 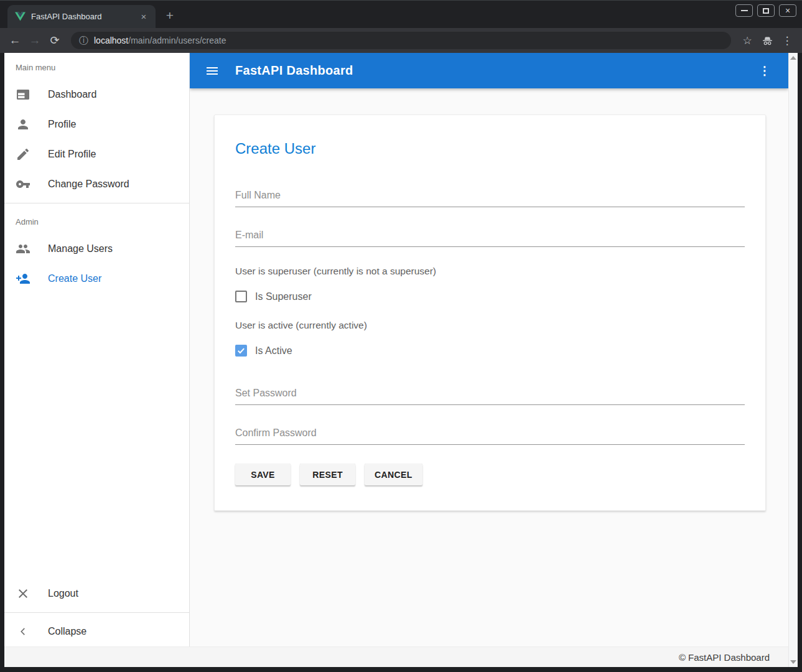 I want to click on sidebar-item-collapse: Collapse, so click(x=97, y=632).